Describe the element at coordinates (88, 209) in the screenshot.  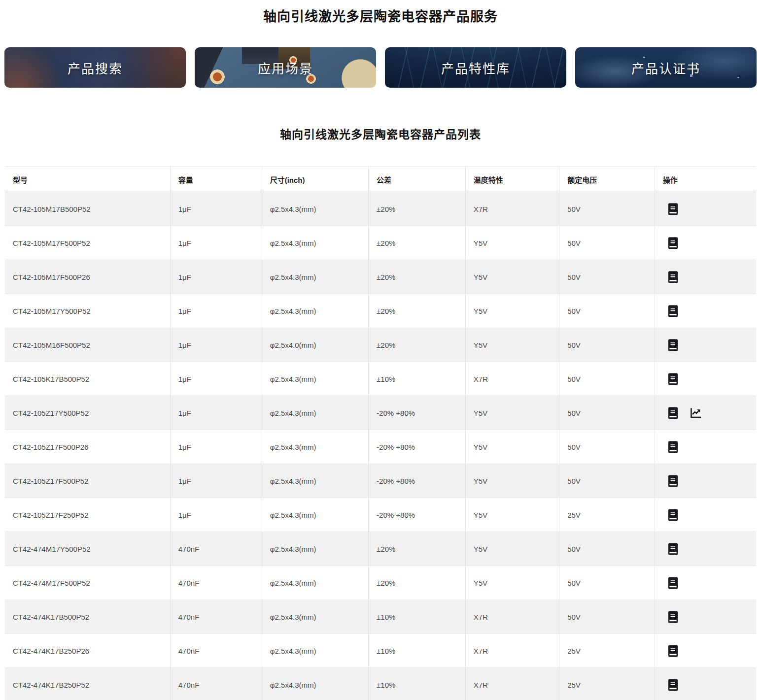
I see `cell-model: CT42-105M17B500P52` at that location.